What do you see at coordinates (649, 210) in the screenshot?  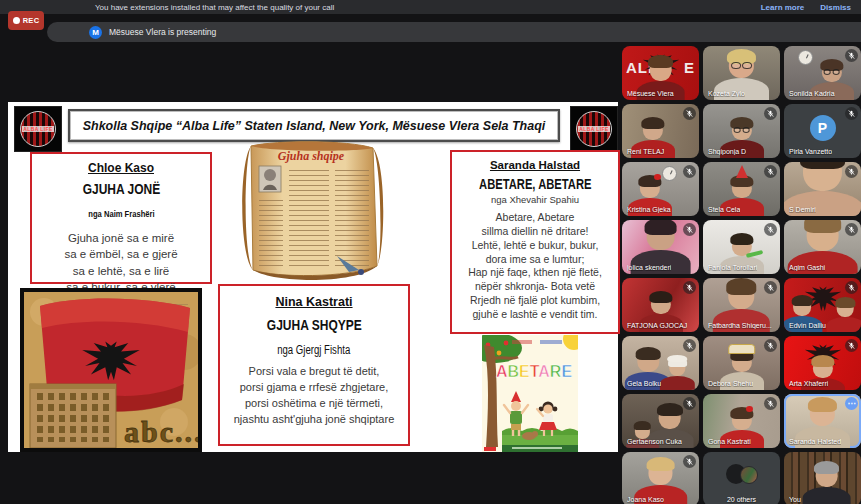 I see `participant-name: Kristina Gjeka` at bounding box center [649, 210].